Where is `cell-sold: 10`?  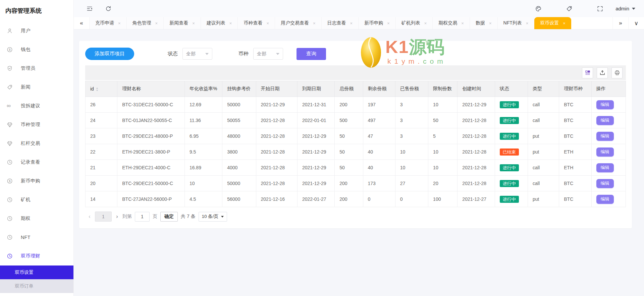
cell-sold: 10 is located at coordinates (412, 152).